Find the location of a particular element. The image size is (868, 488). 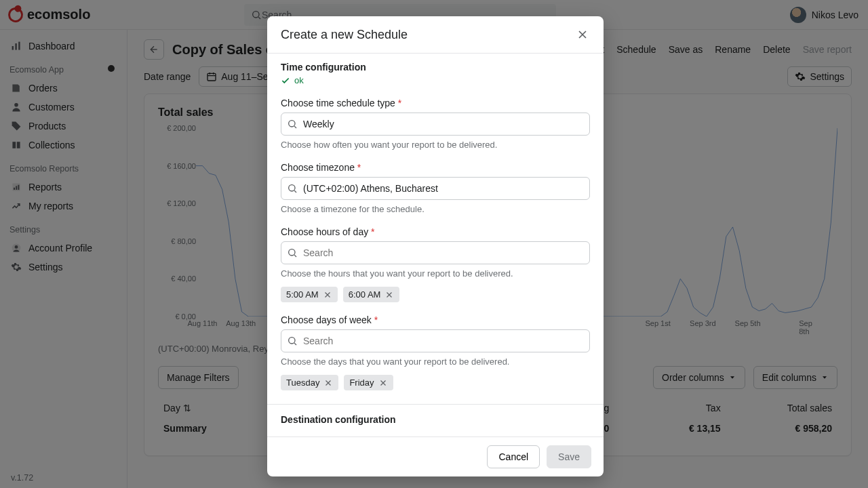

day-chip: Friday is located at coordinates (368, 382).